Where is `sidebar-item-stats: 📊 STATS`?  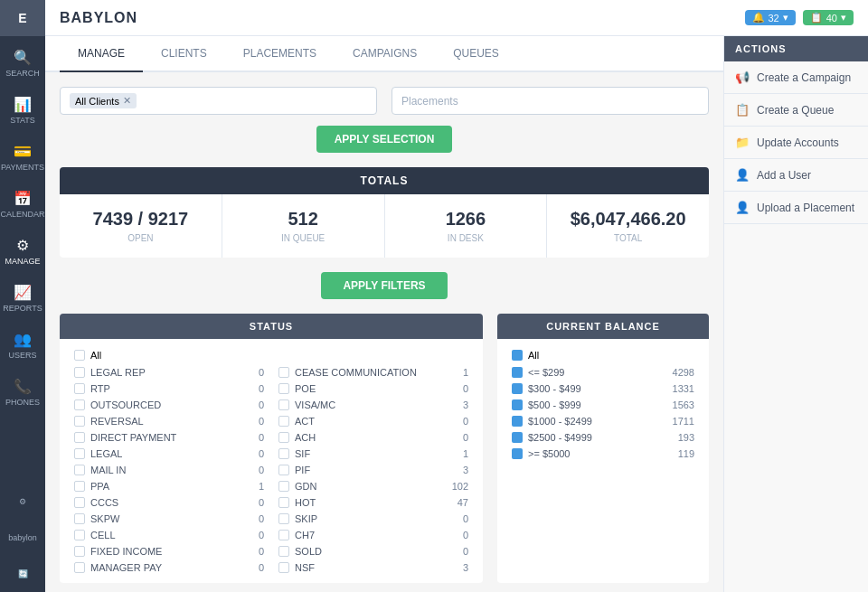 sidebar-item-stats: 📊 STATS is located at coordinates (23, 110).